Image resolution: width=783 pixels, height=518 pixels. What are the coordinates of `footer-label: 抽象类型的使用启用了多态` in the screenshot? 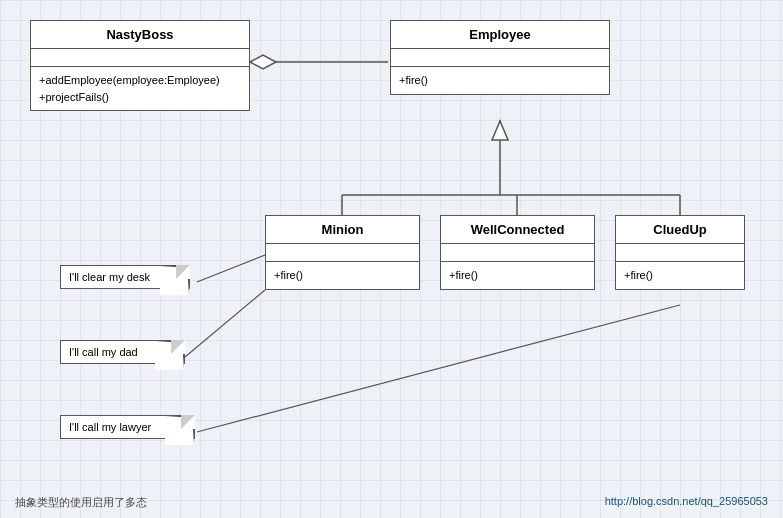 It's located at (81, 502).